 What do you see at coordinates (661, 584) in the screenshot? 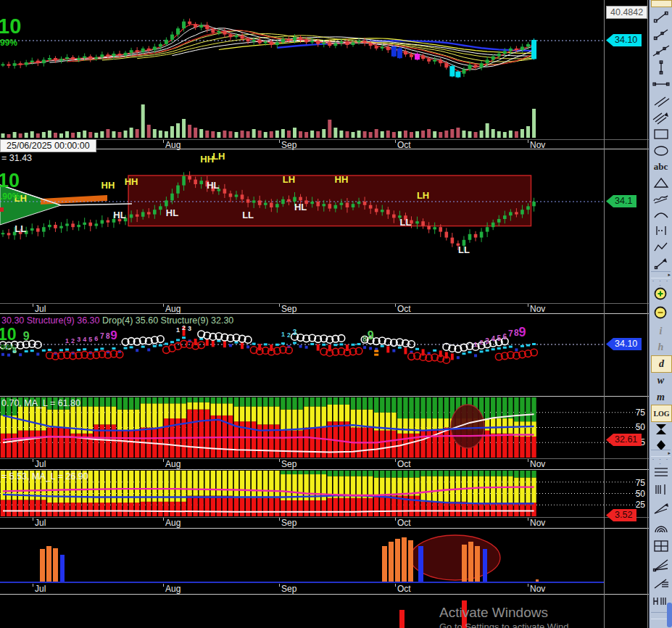
I see `speed-lines-tool-button` at bounding box center [661, 584].